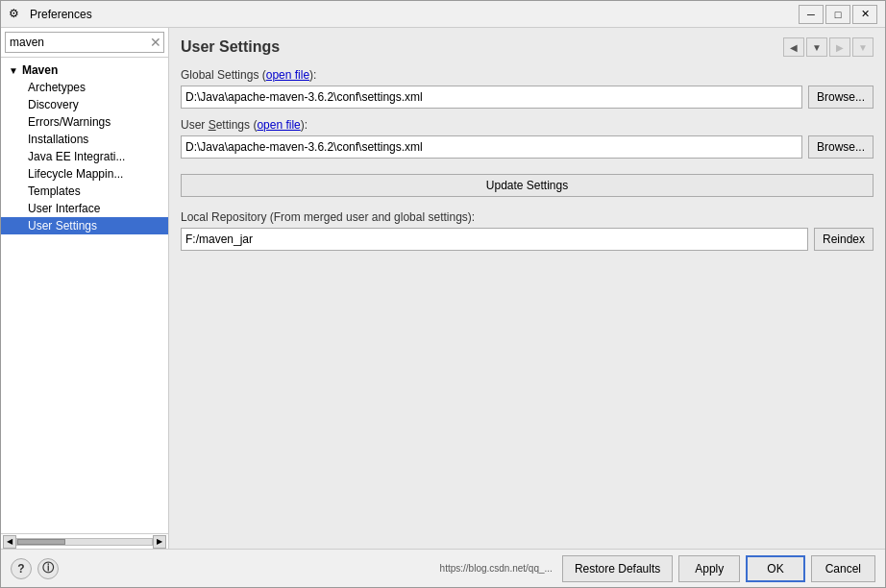 The image size is (886, 588). What do you see at coordinates (443, 568) in the screenshot?
I see `bottom-bar: ? ⓘ https://blog.csdn.net/qq_... Restore…` at bounding box center [443, 568].